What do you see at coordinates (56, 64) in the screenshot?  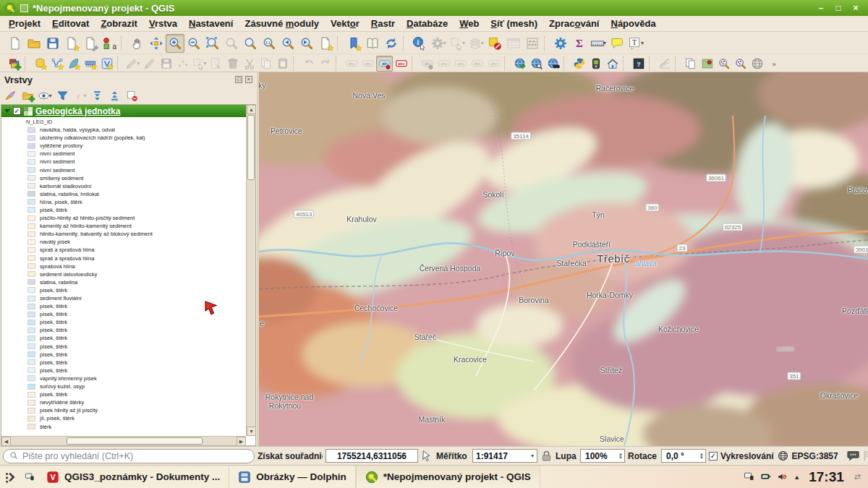 I see `new-shapefile-layer-button` at bounding box center [56, 64].